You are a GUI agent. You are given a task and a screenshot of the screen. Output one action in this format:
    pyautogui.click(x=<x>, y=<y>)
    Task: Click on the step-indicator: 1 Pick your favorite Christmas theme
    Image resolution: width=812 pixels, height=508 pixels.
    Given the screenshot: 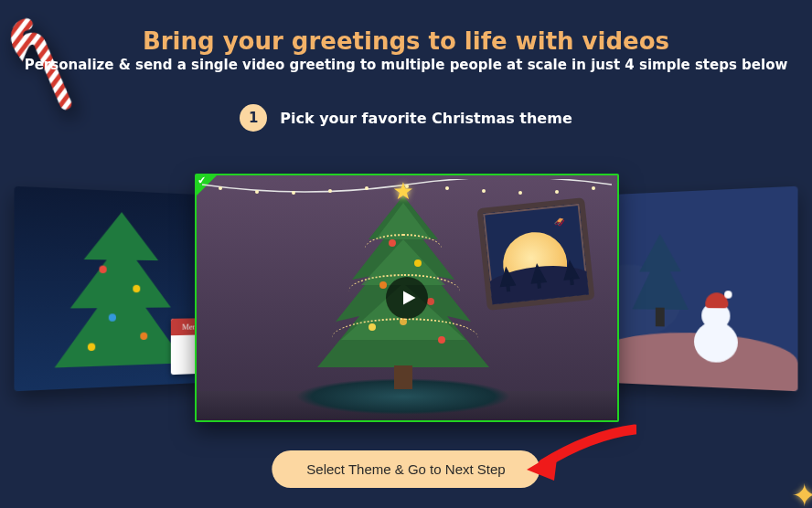 What is the action you would take?
    pyautogui.click(x=406, y=118)
    